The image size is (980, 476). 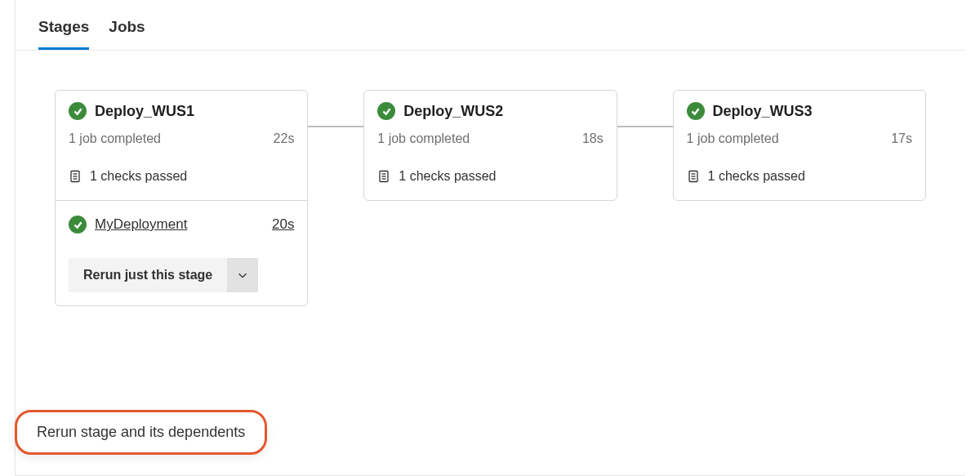 I want to click on stage-meta: 1 job completed 18s, so click(x=490, y=142).